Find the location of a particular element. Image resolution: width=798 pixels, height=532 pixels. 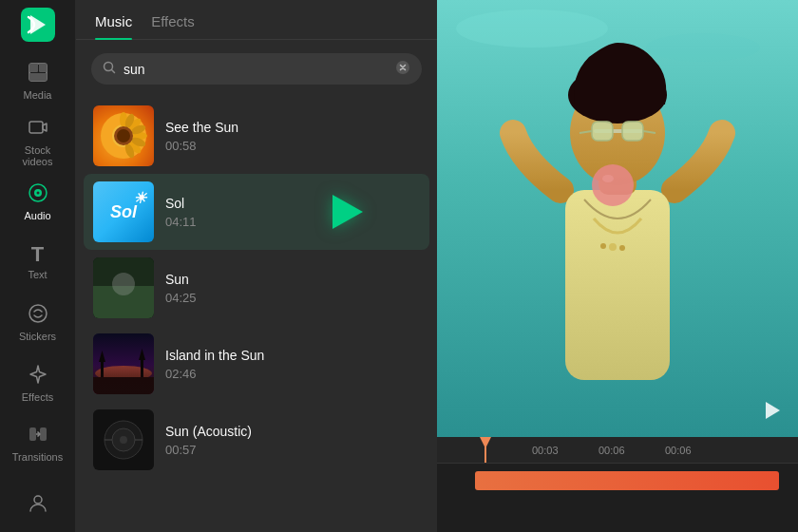

sidebar-item-transitions-label: Transitions is located at coordinates (38, 457).